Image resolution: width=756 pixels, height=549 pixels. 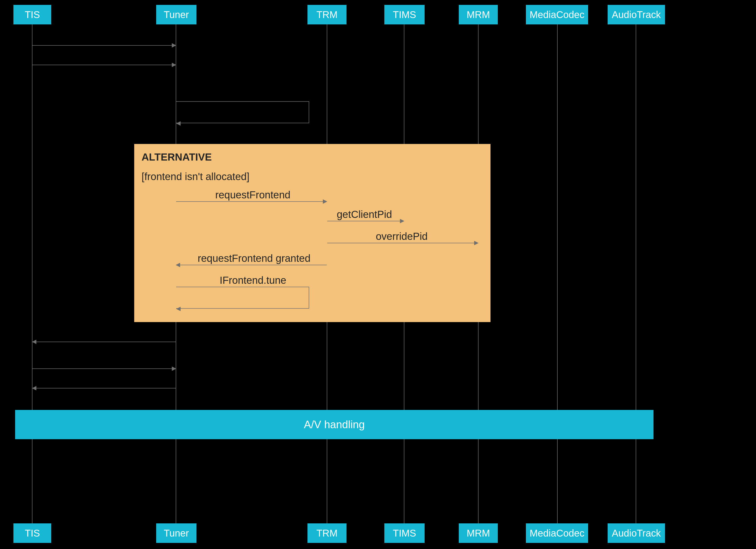 I want to click on participant-top-tims: TIMS, so click(x=405, y=15).